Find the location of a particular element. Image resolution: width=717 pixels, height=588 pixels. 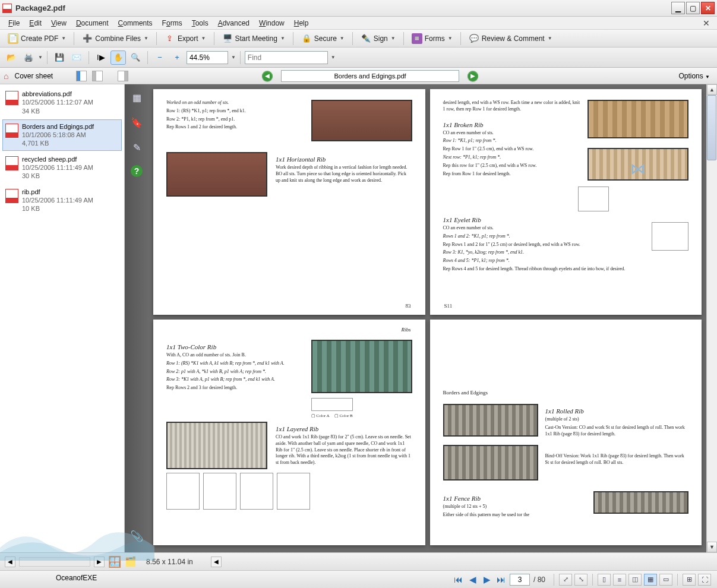

hscroll-left: ◀ is located at coordinates (10, 562).